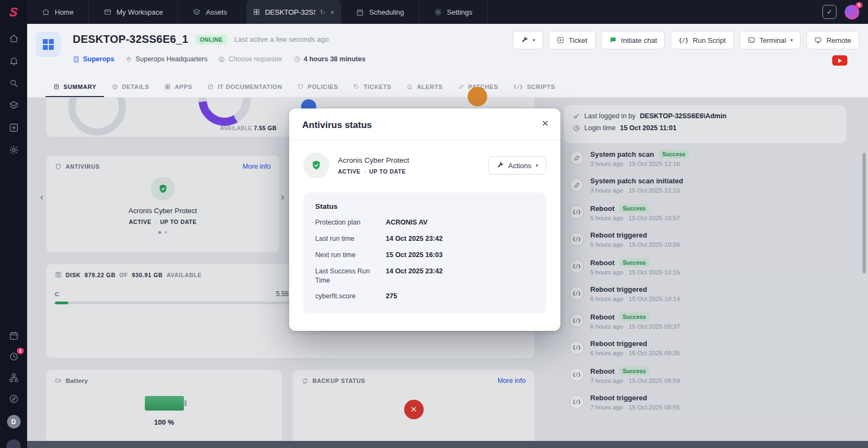 This screenshot has width=868, height=448. I want to click on choose-requester-button: Choose requester, so click(250, 59).